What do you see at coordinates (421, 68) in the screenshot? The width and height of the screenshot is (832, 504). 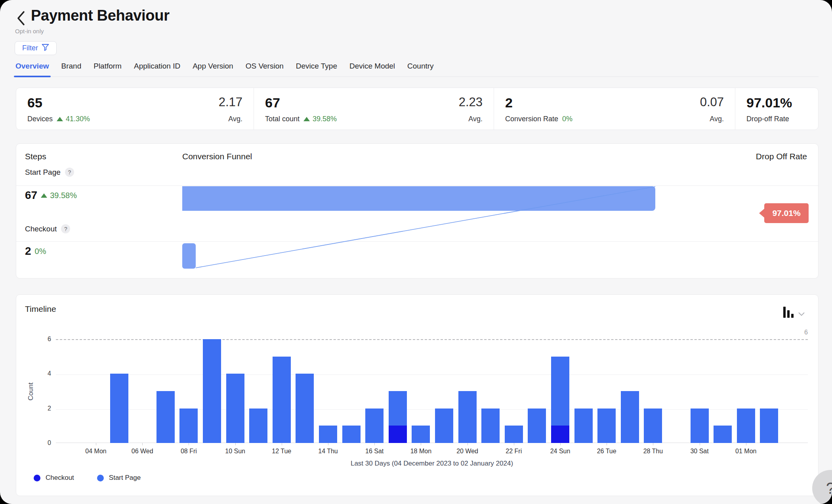 I see `tab-country: Country` at bounding box center [421, 68].